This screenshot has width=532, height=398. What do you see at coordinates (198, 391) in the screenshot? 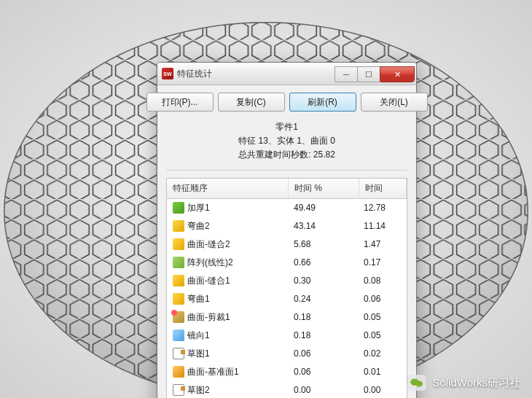
I see `feature-name: 草图2` at bounding box center [198, 391].